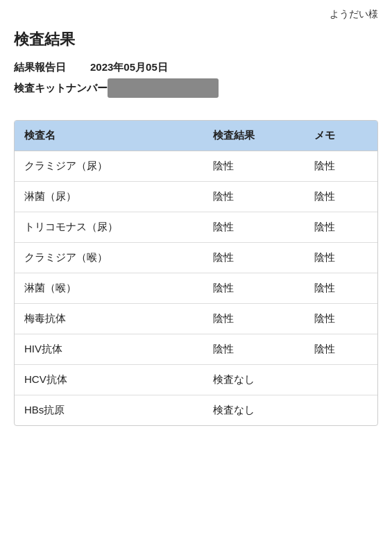 Image resolution: width=392 pixels, height=555 pixels. What do you see at coordinates (196, 68) in the screenshot?
I see `date-row: 結果報告日 2023年05月05日` at bounding box center [196, 68].